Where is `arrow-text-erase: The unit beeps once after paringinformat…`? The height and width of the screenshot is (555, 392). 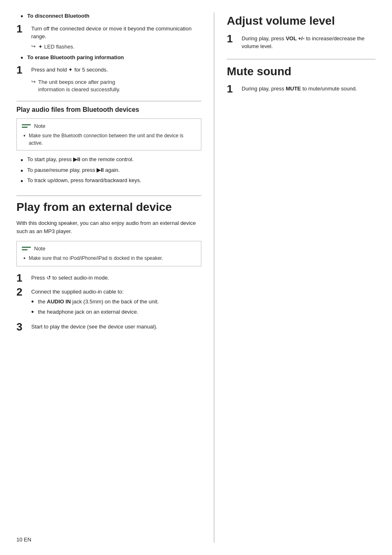 arrow-text-erase: The unit beeps once after paringinformat… is located at coordinates (79, 86).